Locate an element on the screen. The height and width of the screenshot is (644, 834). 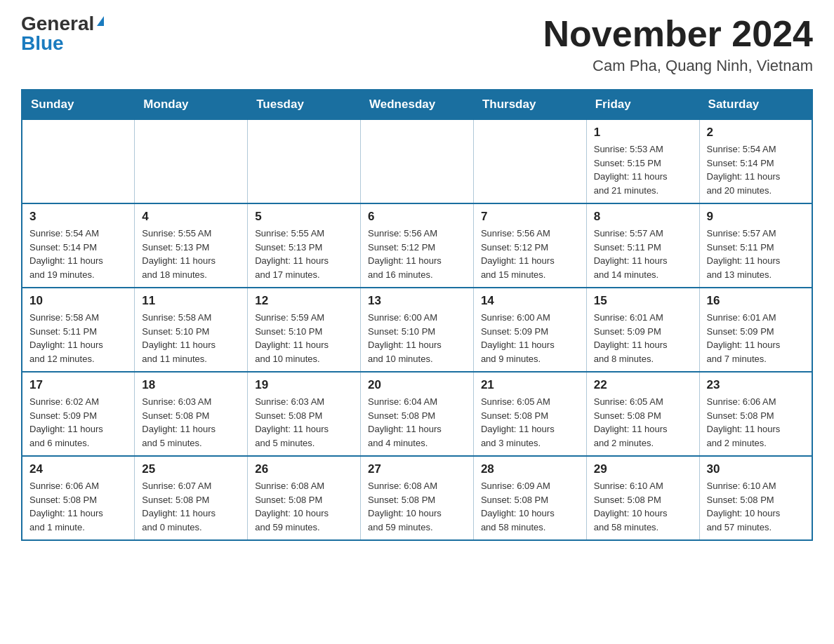
calendar-week-1: 1Sunrise: 5:53 AMSunset: 5:15 PMDaylight… is located at coordinates (417, 161).